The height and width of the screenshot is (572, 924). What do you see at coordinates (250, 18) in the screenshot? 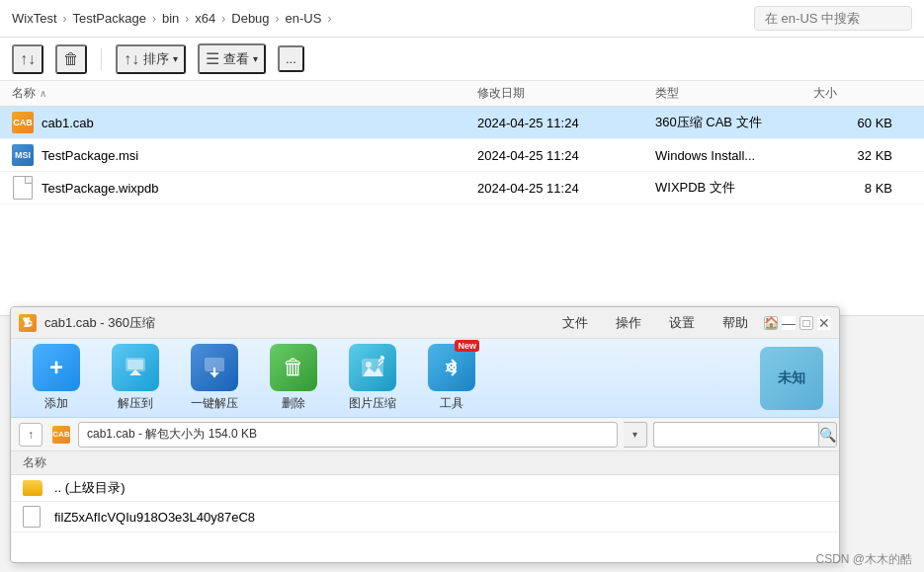
I see `breadcrumb-debug: Debug` at bounding box center [250, 18].